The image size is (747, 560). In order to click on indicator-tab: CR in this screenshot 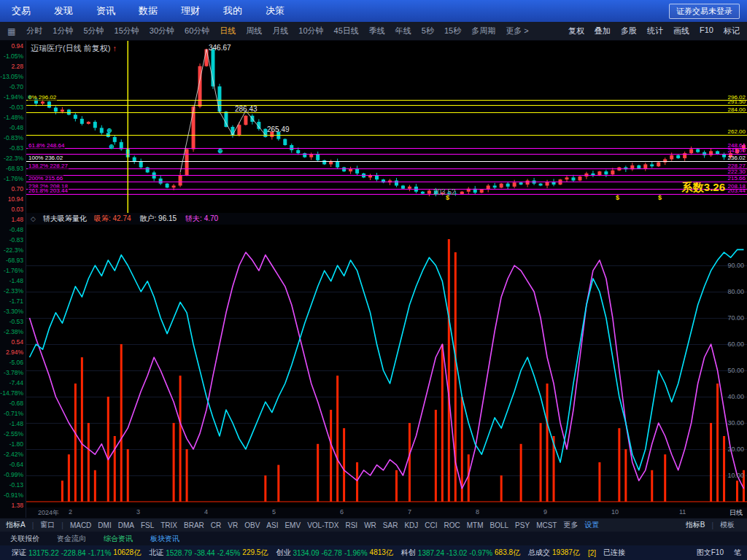, I will do `click(216, 525)`.